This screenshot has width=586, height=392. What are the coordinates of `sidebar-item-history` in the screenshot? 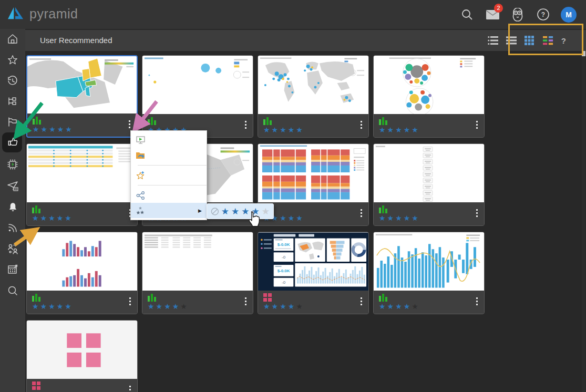 It's located at (13, 82).